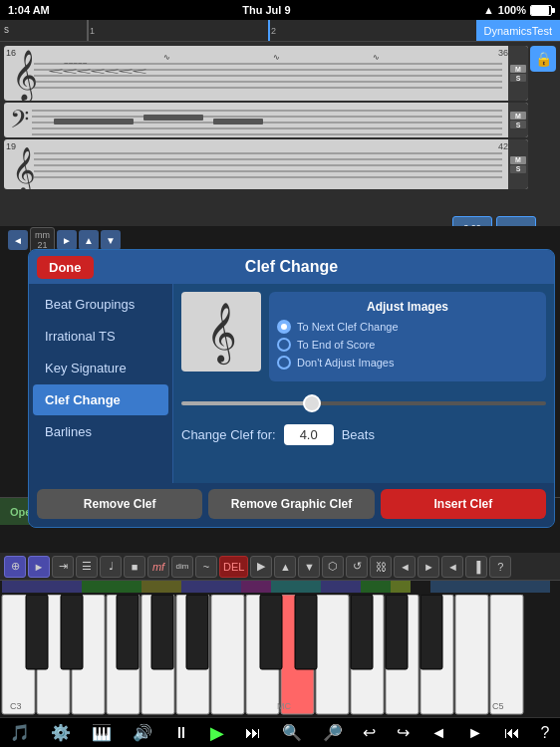 Image resolution: width=560 pixels, height=747 pixels. Describe the element at coordinates (292, 733) in the screenshot. I see `app-btn-zoom-in: 🔍` at that location.